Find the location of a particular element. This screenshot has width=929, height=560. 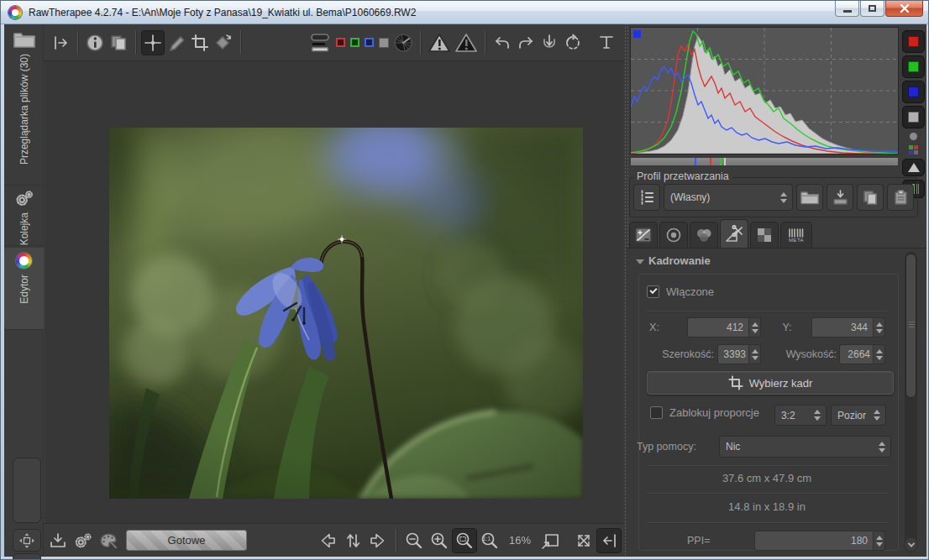

histogram-green-toggle is located at coordinates (914, 67).